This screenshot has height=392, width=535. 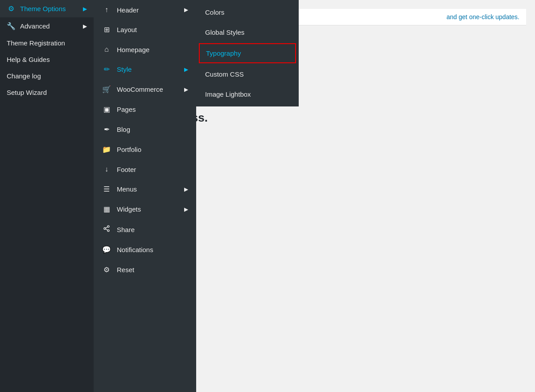 What do you see at coordinates (145, 10) in the screenshot?
I see `dropdown-header: ↑ Header ▶` at bounding box center [145, 10].